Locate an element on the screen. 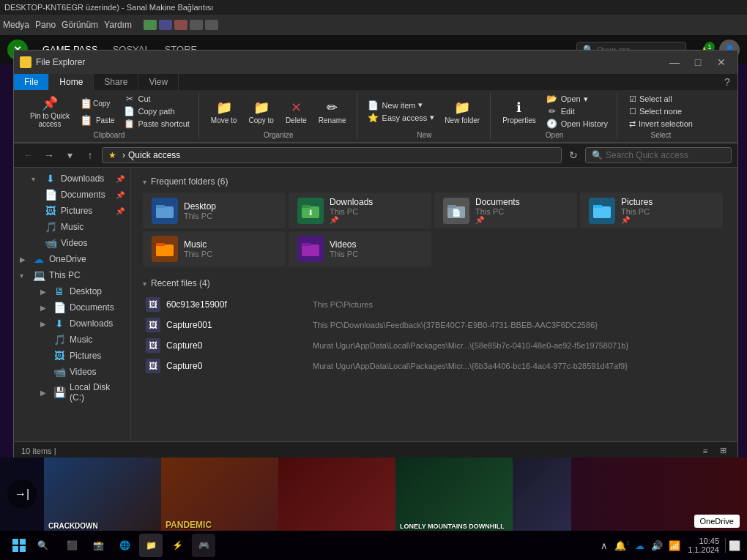 The height and width of the screenshot is (560, 747). easy-access-button: ⭐ Easy access ▾ is located at coordinates (401, 118).